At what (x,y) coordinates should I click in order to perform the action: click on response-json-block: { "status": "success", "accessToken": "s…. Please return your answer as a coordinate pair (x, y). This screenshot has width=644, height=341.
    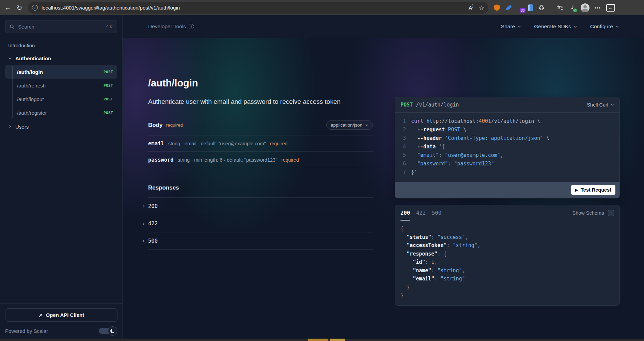
    Looking at the image, I should click on (507, 263).